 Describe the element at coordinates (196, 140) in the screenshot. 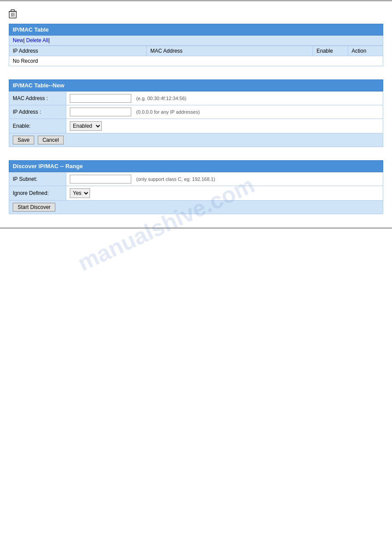

I see `ipmac-new-button-row: Save Cancel` at that location.